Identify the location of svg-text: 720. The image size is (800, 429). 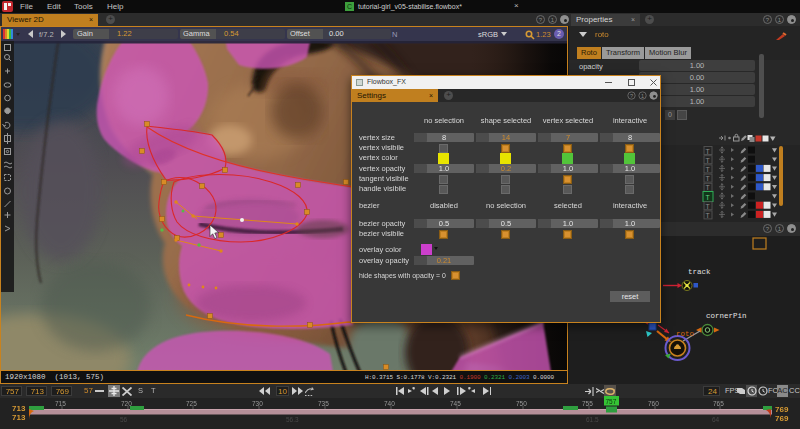
(126, 404).